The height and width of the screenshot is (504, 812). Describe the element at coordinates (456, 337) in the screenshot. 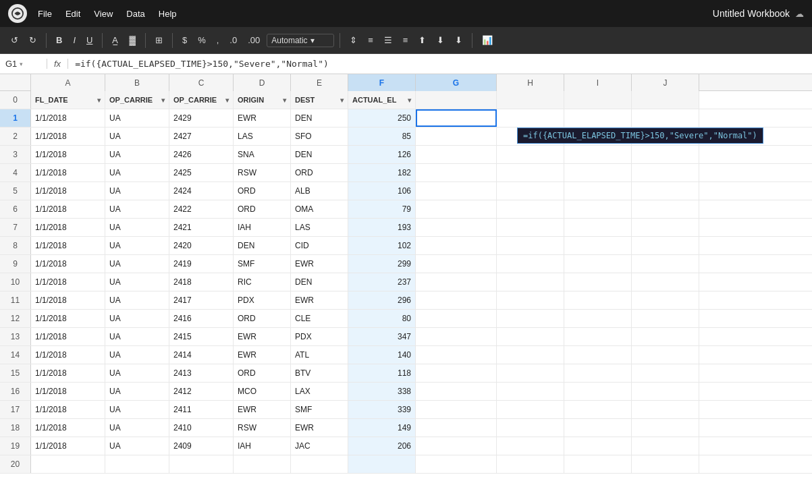

I see `cell-13-g` at that location.